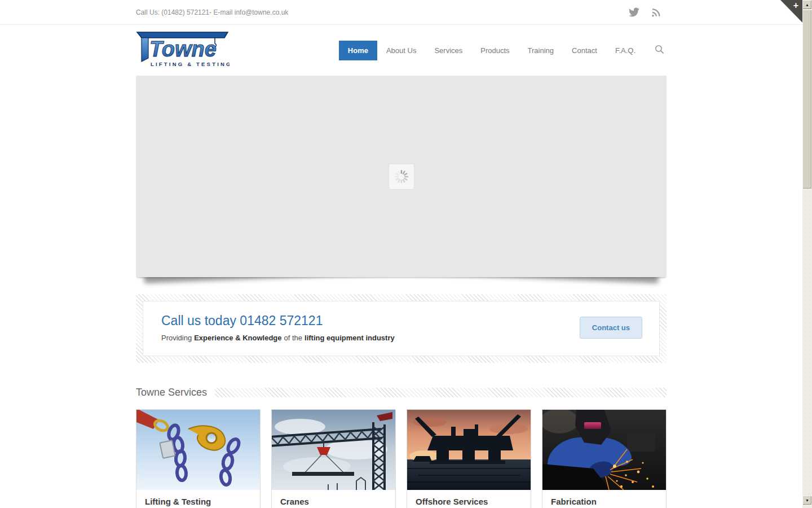 The height and width of the screenshot is (508, 812). I want to click on cta-banner: Call us today 01482 572121 ProvidingExpe…, so click(401, 329).